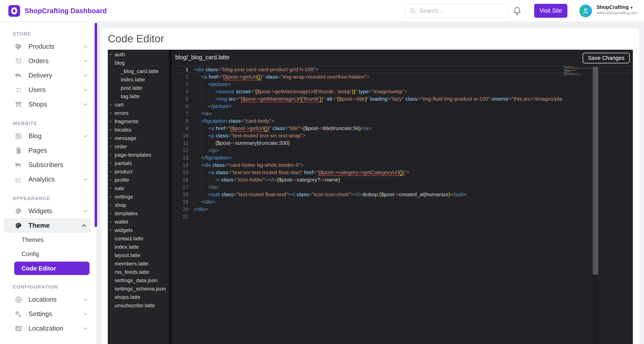 This screenshot has height=344, width=644. I want to click on tree-item-rss_feeds.latte: rss_feeds.latte, so click(138, 272).